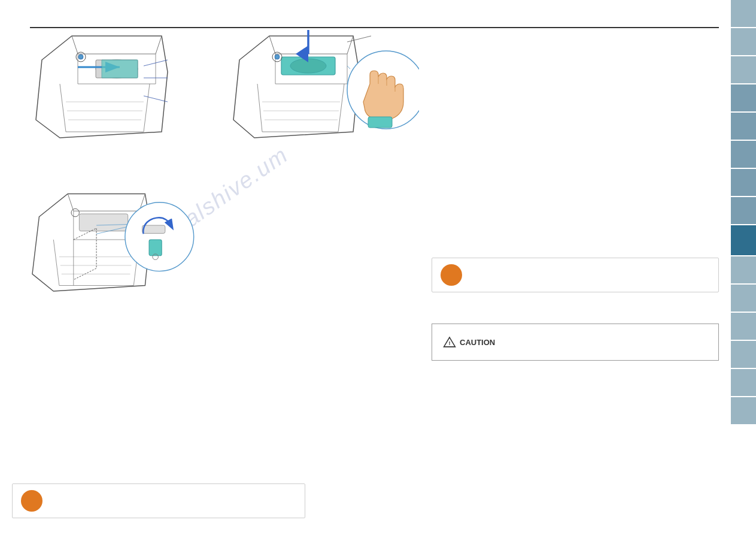  I want to click on diagram-bottom-left-svg, so click(111, 240).